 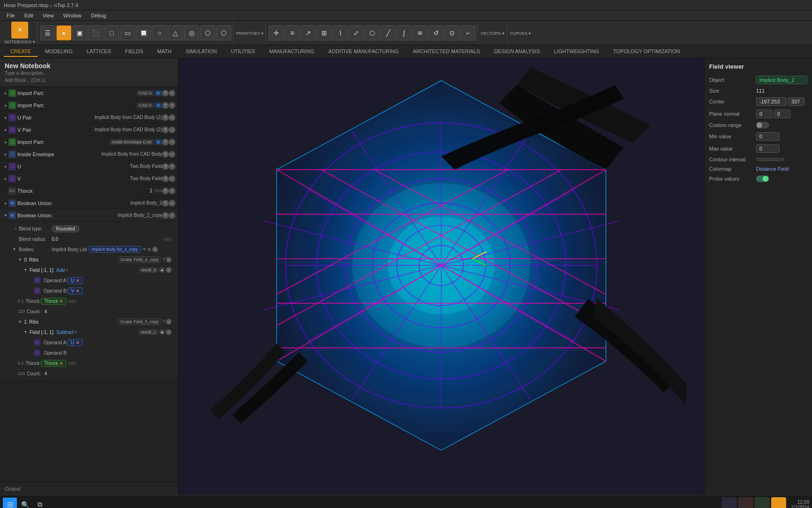 I want to click on tree-item-inside-envelope: ▸ ⬡ Inside Envelope Implicit Body from C…, so click(x=89, y=154).